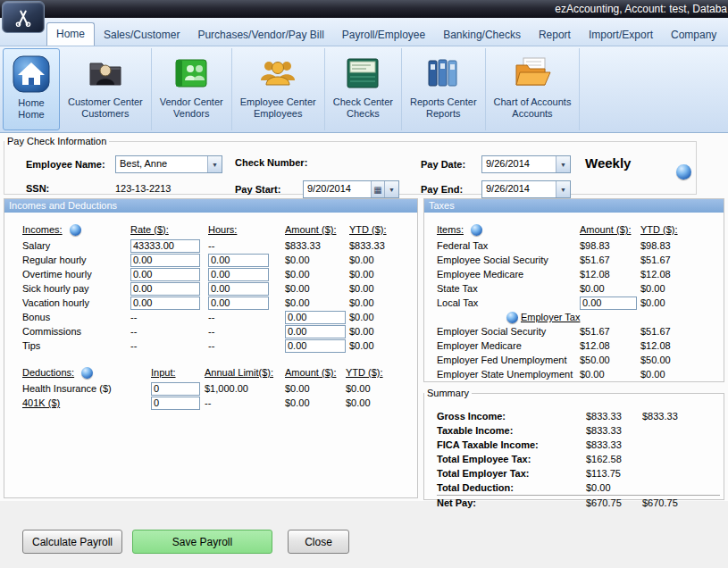 This screenshot has width=728, height=568. What do you see at coordinates (315, 332) in the screenshot?
I see `commissions-amount-input` at bounding box center [315, 332].